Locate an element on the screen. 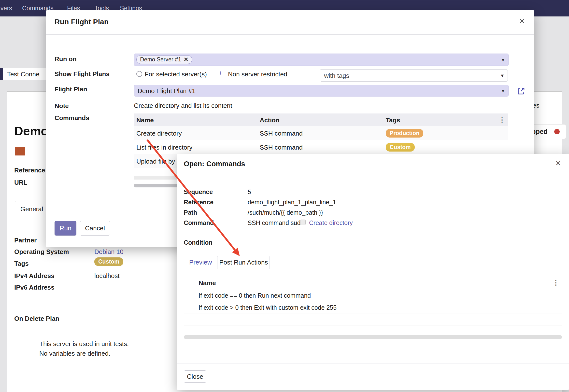  row-name: List files in directory is located at coordinates (164, 147).